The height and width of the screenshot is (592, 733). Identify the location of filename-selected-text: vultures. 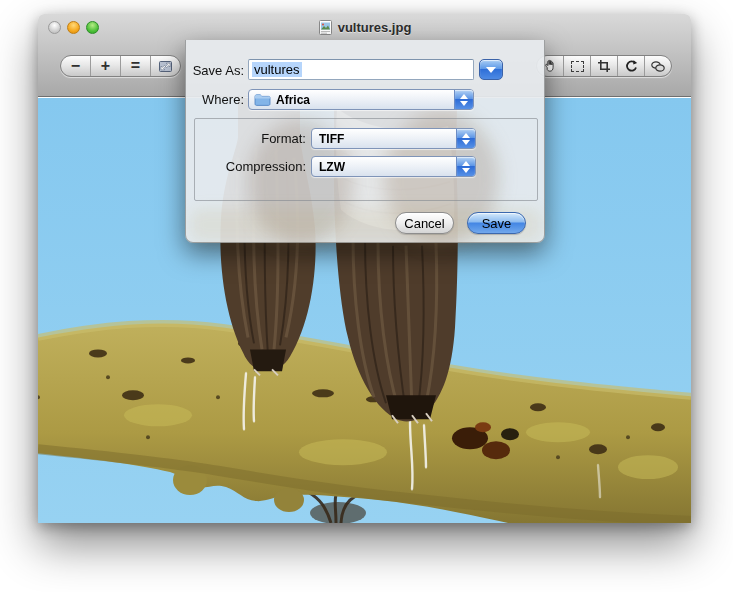
(277, 70).